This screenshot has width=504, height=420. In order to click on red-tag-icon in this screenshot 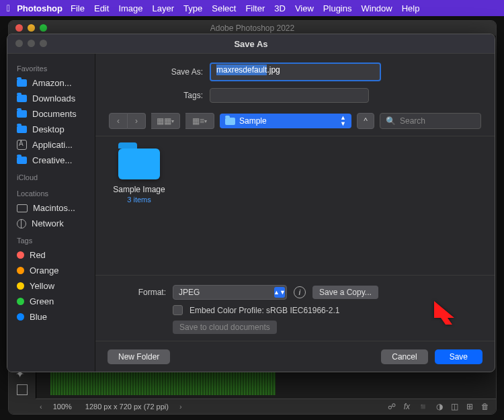, I will do `click(20, 255)`.